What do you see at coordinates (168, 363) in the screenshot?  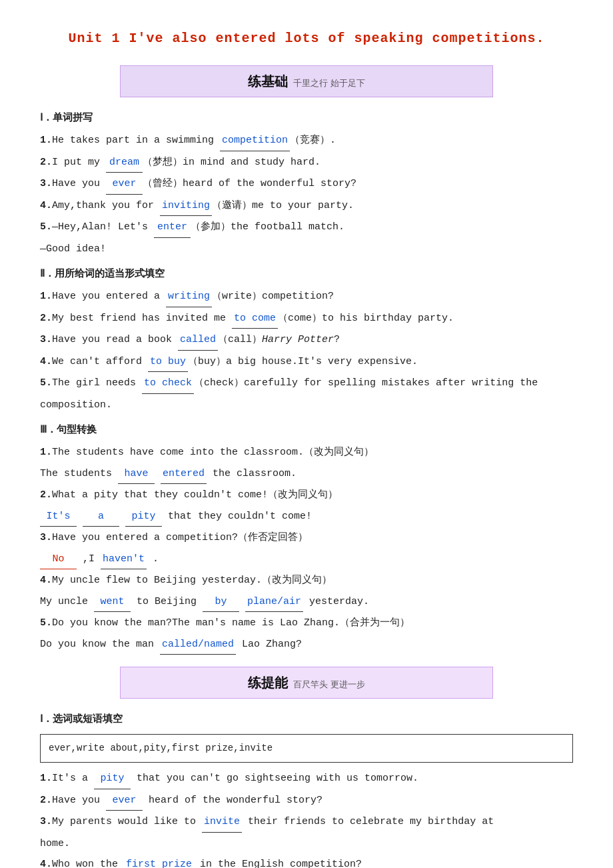 I see `blank: to buy` at bounding box center [168, 363].